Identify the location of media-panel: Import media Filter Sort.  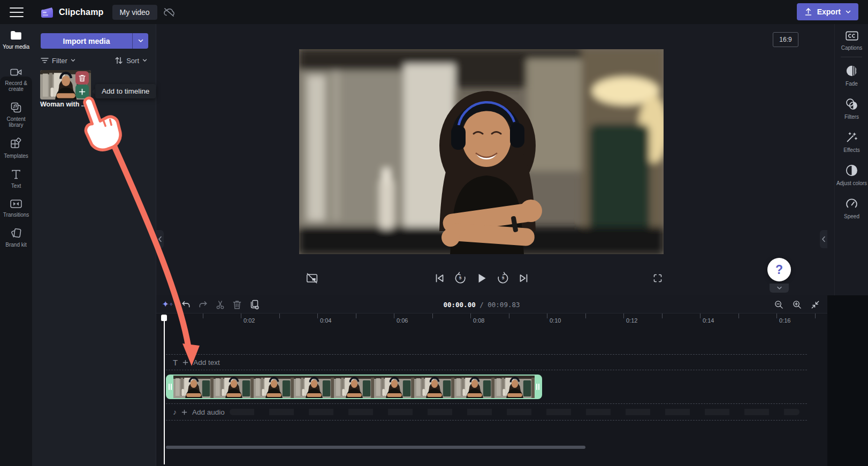
(94, 245).